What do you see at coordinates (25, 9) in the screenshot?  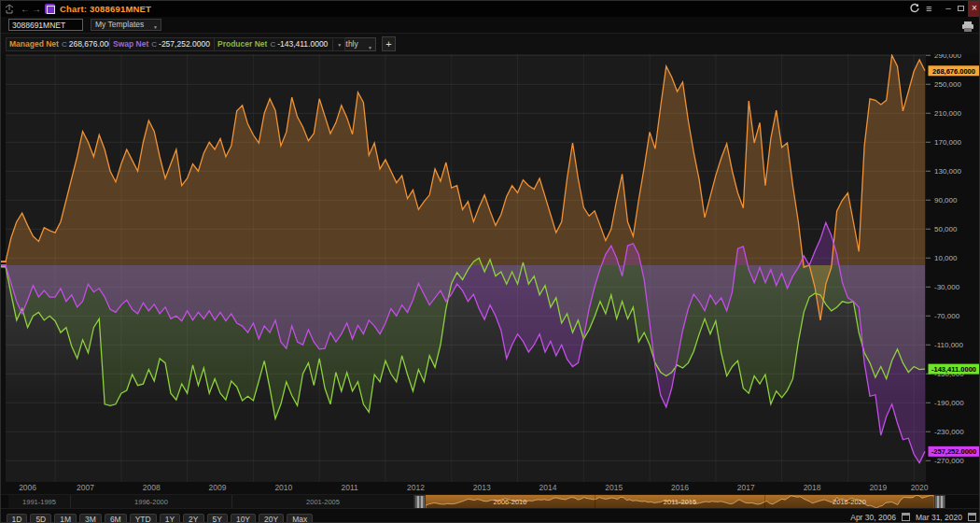 I see `back-arrow-icon: ←` at bounding box center [25, 9].